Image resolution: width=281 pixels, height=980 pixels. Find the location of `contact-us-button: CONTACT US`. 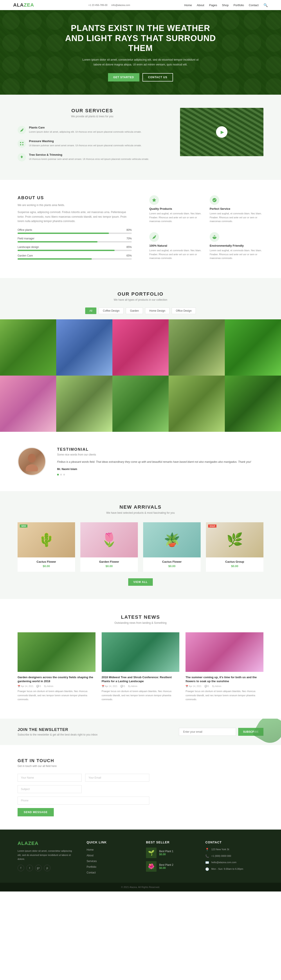

contact-us-button: CONTACT US is located at coordinates (158, 77).